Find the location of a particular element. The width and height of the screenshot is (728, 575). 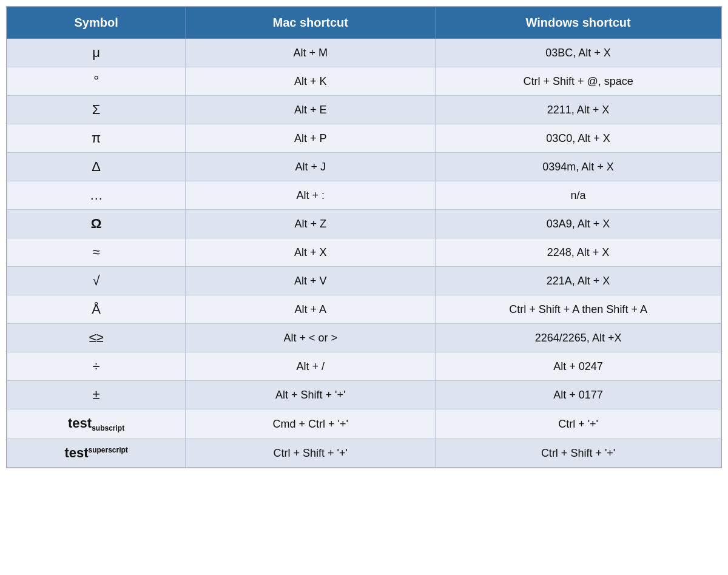

cell-windows-shortcut: 2211, Alt + X is located at coordinates (579, 110).